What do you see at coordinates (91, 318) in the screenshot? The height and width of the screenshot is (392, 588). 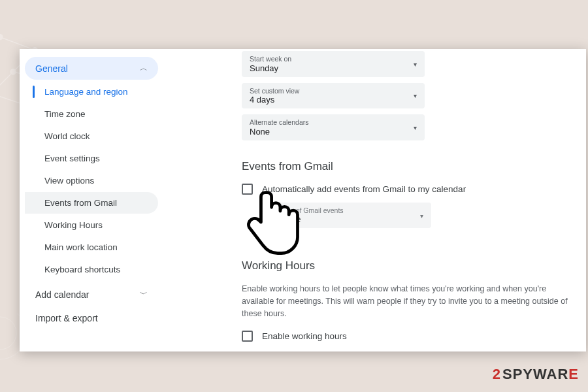 I see `sidebar-item-import-export: Import & export` at bounding box center [91, 318].